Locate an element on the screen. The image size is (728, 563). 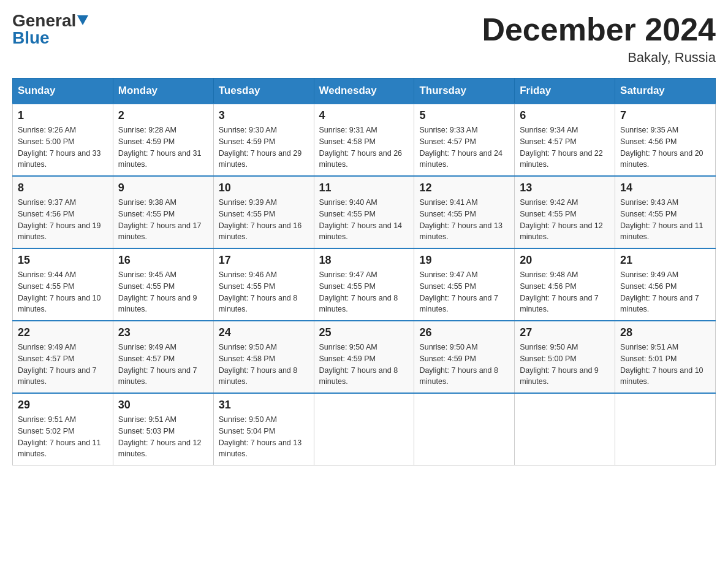
day-info: Sunrise: 9:28 AM Sunset: 4:59 PM Dayligh… is located at coordinates (163, 147).